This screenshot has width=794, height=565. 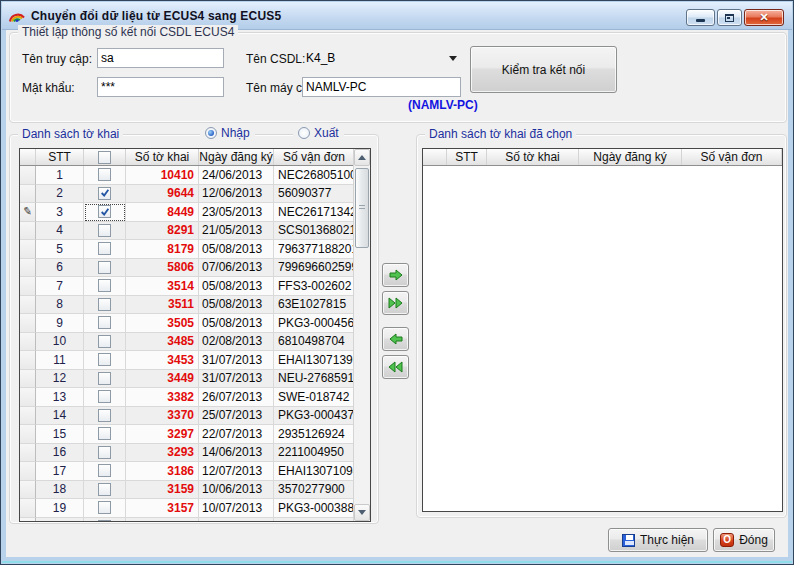 What do you see at coordinates (544, 70) in the screenshot?
I see `test-connection-button: Kiểm tra kết nối` at bounding box center [544, 70].